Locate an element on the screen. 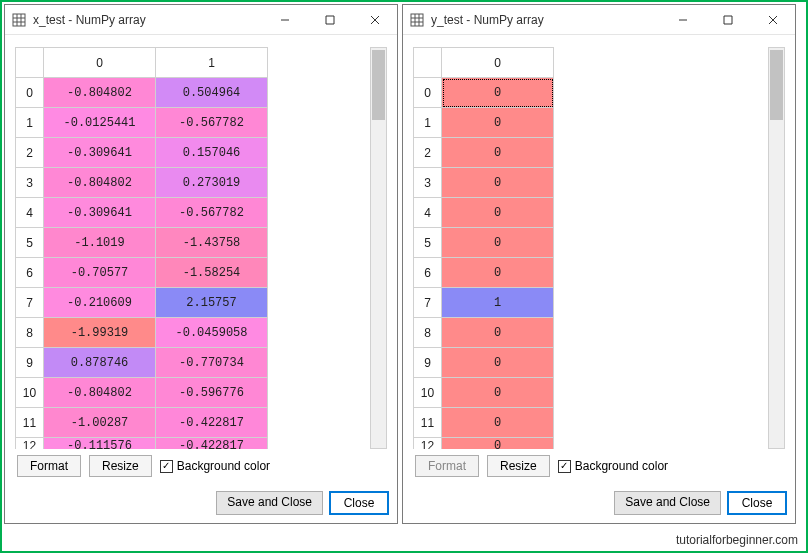 The height and width of the screenshot is (553, 808). data-cell: -0.111576 is located at coordinates (100, 444).